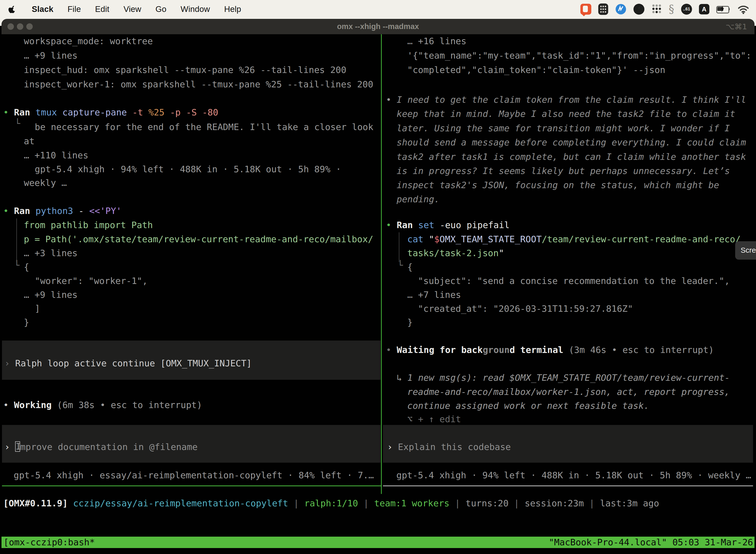 The image size is (756, 554). What do you see at coordinates (550, 350) in the screenshot?
I see `waiting-status-line: • Waiting for background terminal (3m 46…` at bounding box center [550, 350].